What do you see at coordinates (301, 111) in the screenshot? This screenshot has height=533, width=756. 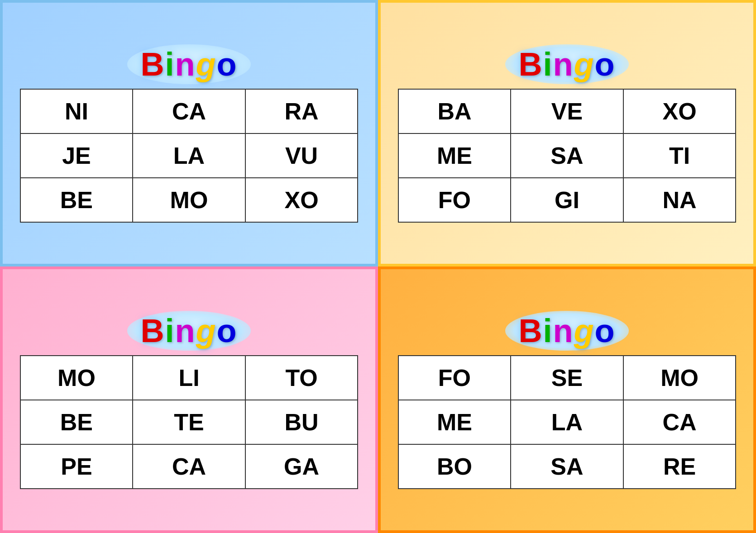 I see `cell-1-0-2: RA` at bounding box center [301, 111].